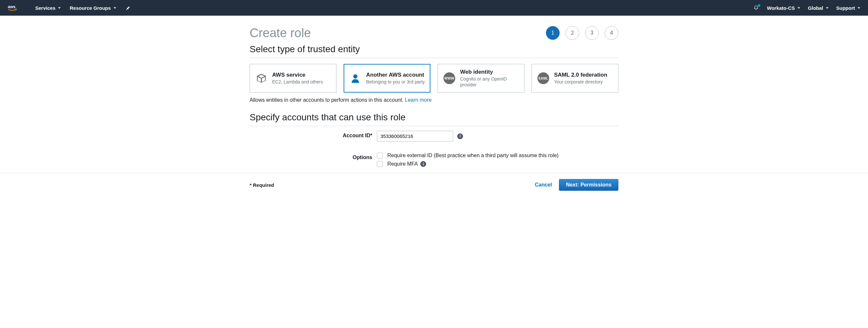 This screenshot has height=328, width=868. Describe the element at coordinates (380, 156) in the screenshot. I see `require-external-id-checkbox` at that location.